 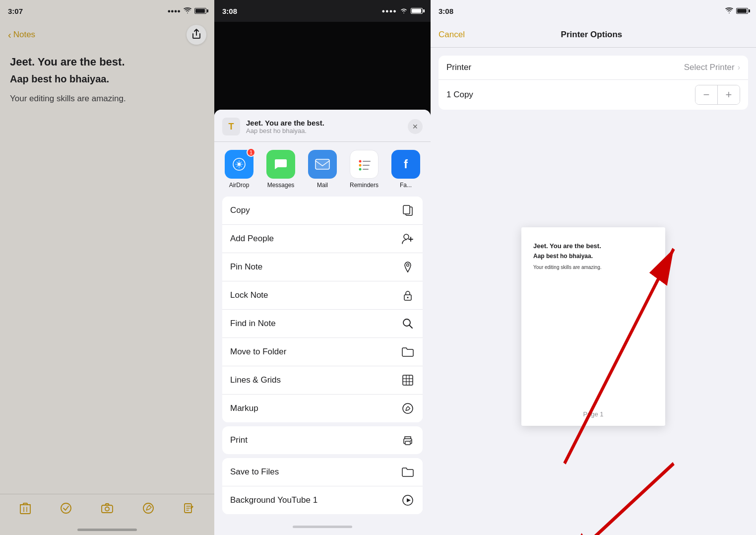 What do you see at coordinates (408, 324) in the screenshot?
I see `search-icon` at bounding box center [408, 324].